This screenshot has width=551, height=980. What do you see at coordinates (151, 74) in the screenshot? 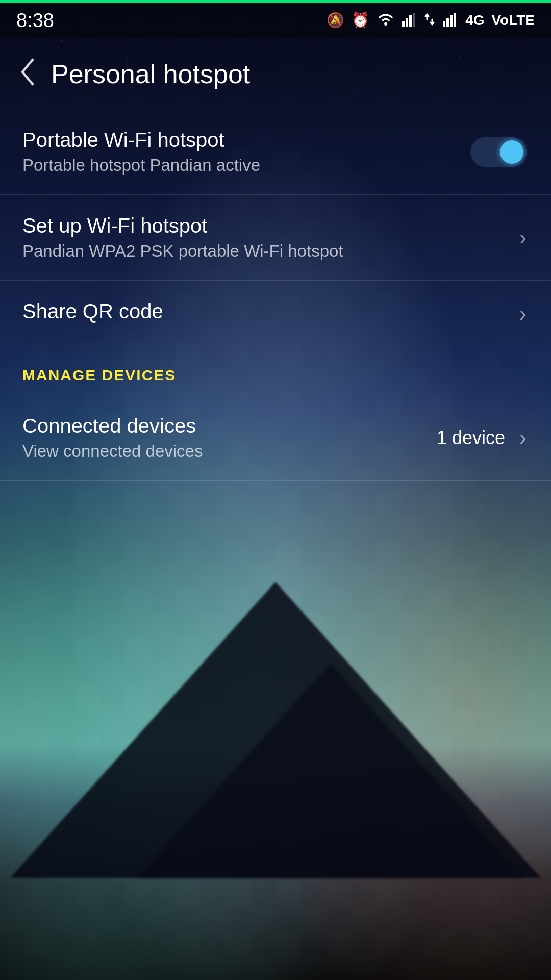
I see `page-title: Personal hotspot` at bounding box center [151, 74].